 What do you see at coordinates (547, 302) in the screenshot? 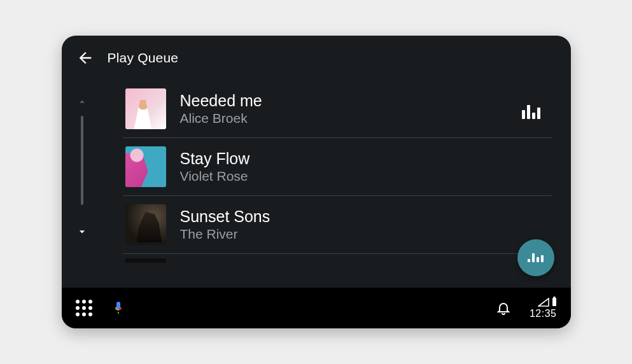
I see `status-icons` at bounding box center [547, 302].